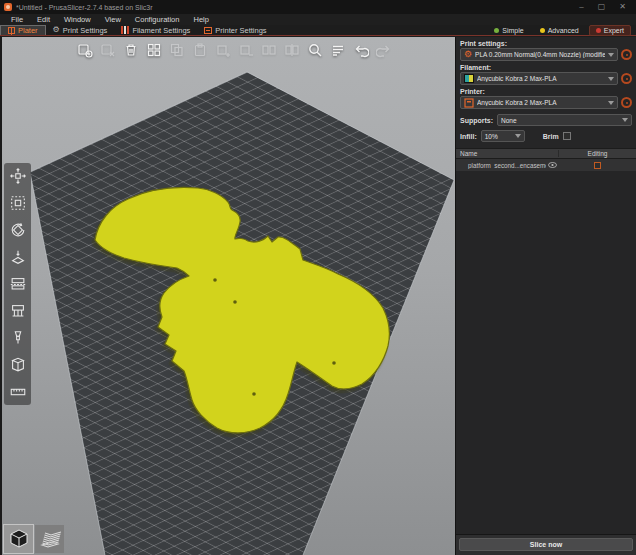 Image resolution: width=636 pixels, height=555 pixels. What do you see at coordinates (499, 136) in the screenshot?
I see `infill-value: 10%` at bounding box center [499, 136].